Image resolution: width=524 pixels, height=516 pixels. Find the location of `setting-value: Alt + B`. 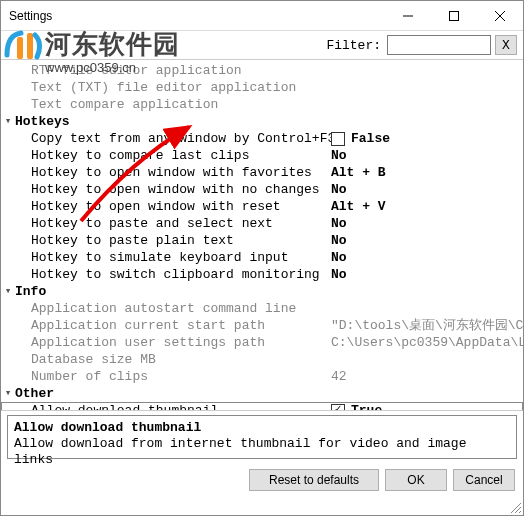

setting-value: Alt + B is located at coordinates (427, 172).